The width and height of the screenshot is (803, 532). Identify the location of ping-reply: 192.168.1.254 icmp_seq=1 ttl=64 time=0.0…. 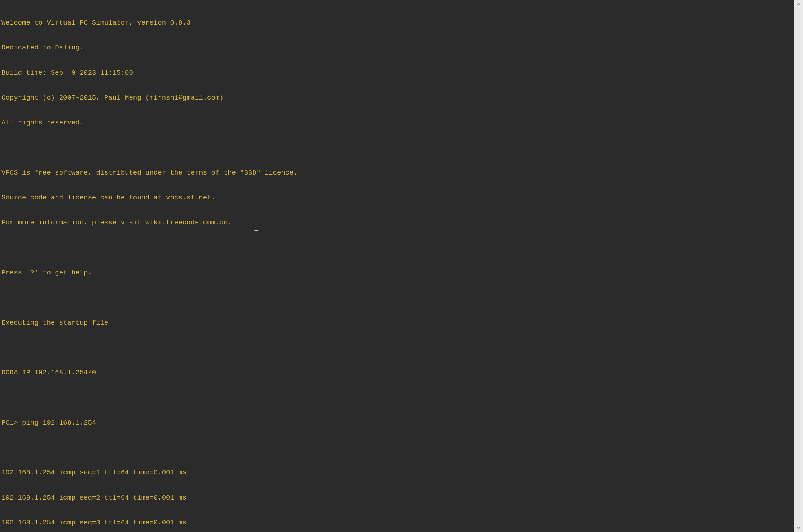
(397, 472).